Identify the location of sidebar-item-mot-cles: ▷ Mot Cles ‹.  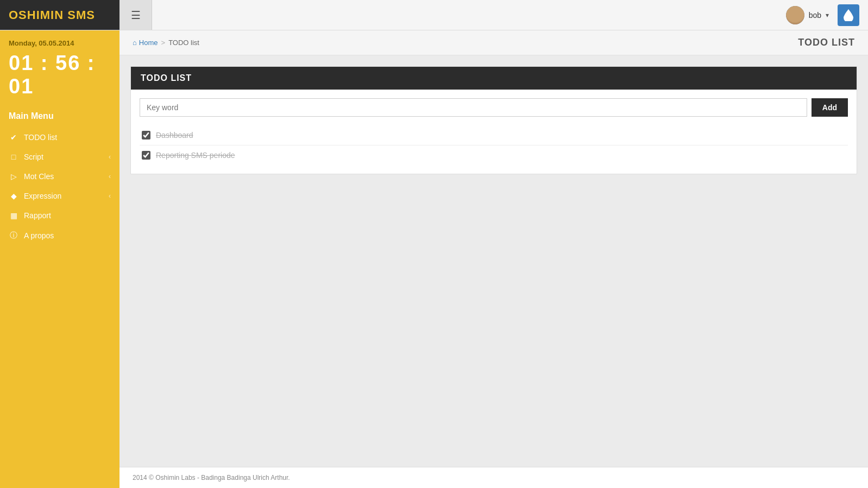
(60, 176).